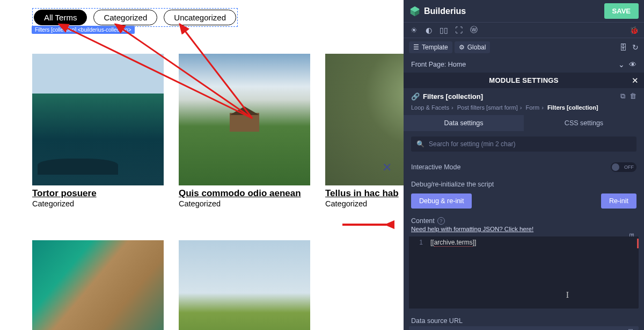 This screenshot has width=644, height=330. Describe the element at coordinates (437, 11) in the screenshot. I see `app-logo: Builderius` at that location.